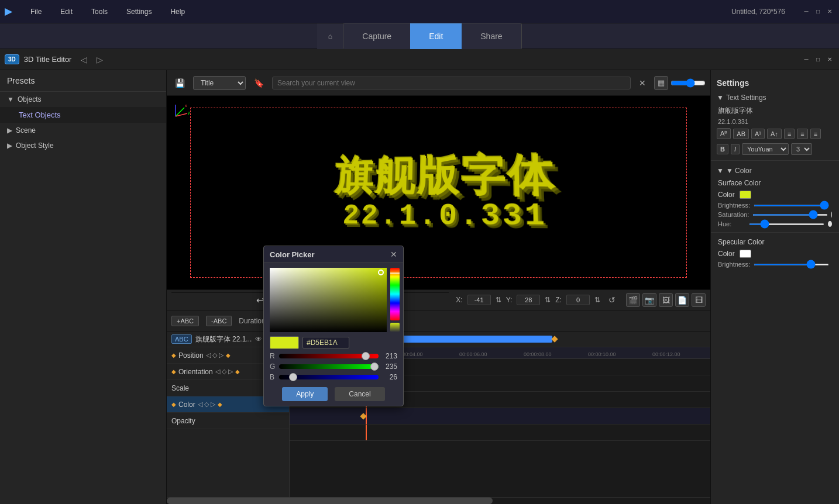  What do you see at coordinates (775, 134) in the screenshot?
I see `fmt-btn-3: A↑` at bounding box center [775, 134].